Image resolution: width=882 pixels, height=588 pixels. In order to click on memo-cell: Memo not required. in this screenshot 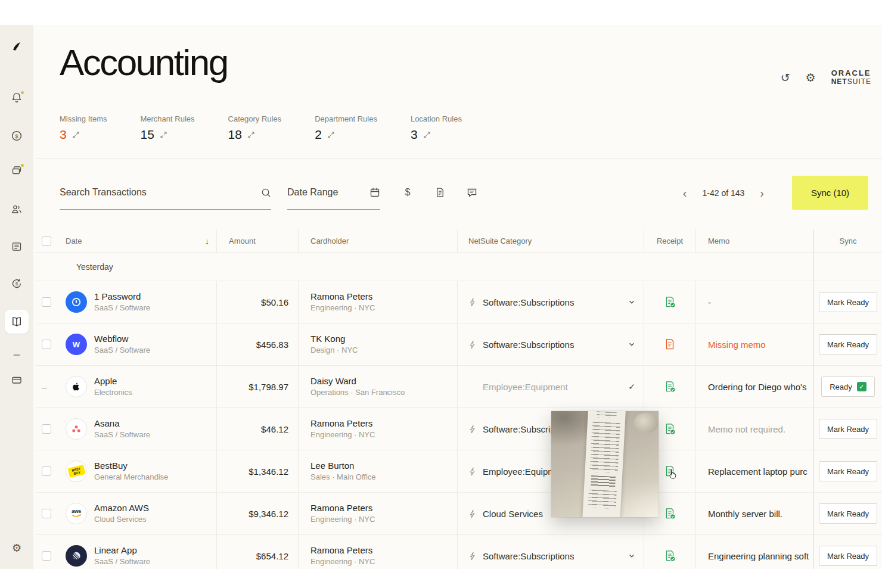, I will do `click(754, 429)`.